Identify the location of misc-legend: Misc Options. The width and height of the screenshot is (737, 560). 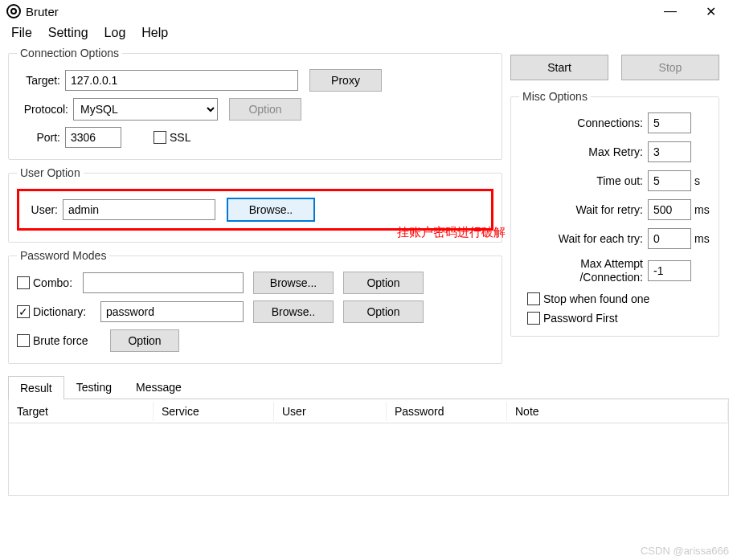
(555, 96).